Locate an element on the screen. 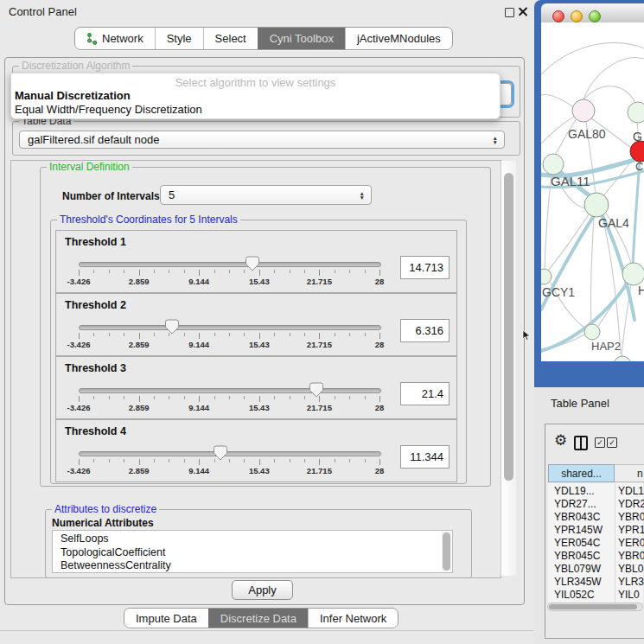 This screenshot has height=644, width=644. algorithm-dropdown-popup: Select algorithm to view settings Manual… is located at coordinates (256, 96).